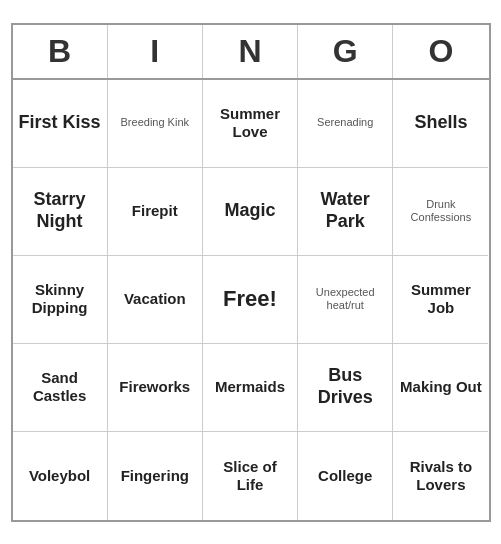 The height and width of the screenshot is (544, 501). I want to click on cell-text: Free!, so click(250, 299).